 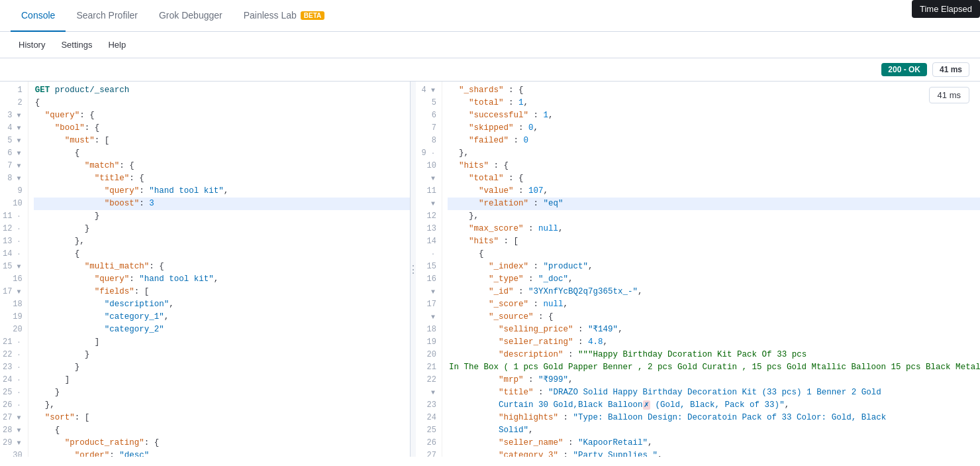 I want to click on nav-help: Help, so click(x=117, y=45).